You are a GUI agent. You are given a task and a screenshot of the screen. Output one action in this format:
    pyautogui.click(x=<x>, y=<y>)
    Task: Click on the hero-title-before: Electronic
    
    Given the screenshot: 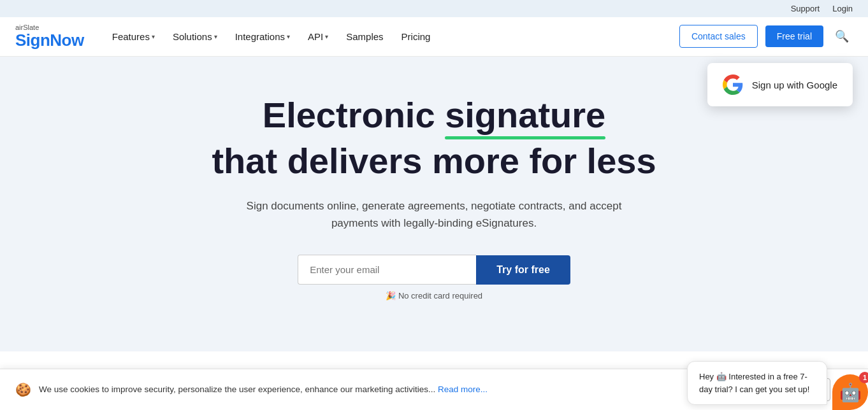 What is the action you would take?
    pyautogui.click(x=354, y=115)
    